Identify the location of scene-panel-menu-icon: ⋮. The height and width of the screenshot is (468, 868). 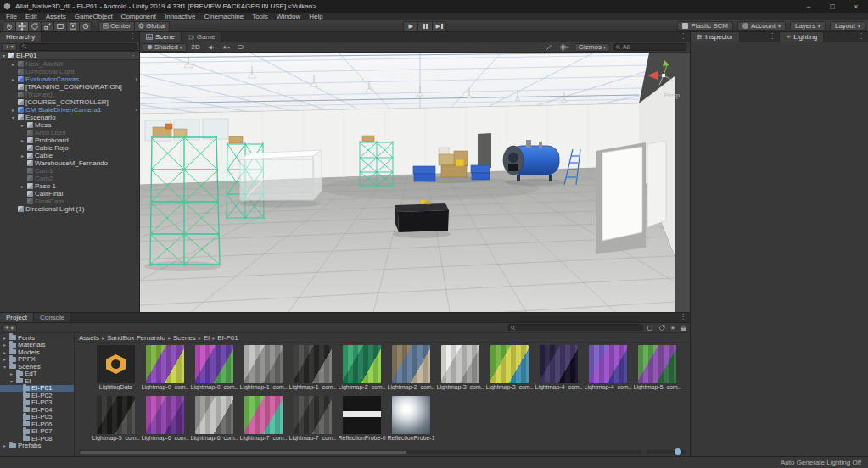
(683, 36).